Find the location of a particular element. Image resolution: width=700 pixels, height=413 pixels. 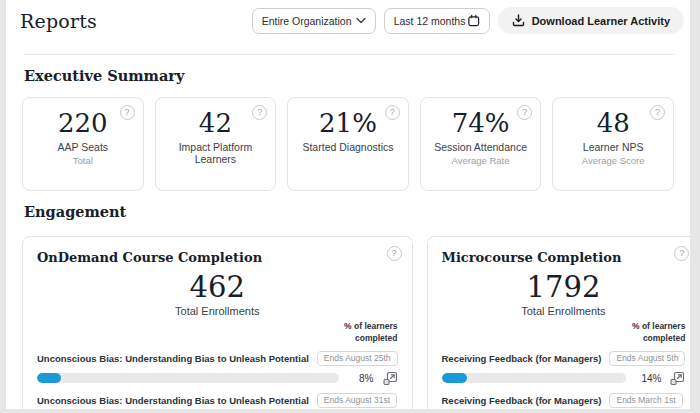

course-end-date-badge: Ends March 1st is located at coordinates (646, 400).